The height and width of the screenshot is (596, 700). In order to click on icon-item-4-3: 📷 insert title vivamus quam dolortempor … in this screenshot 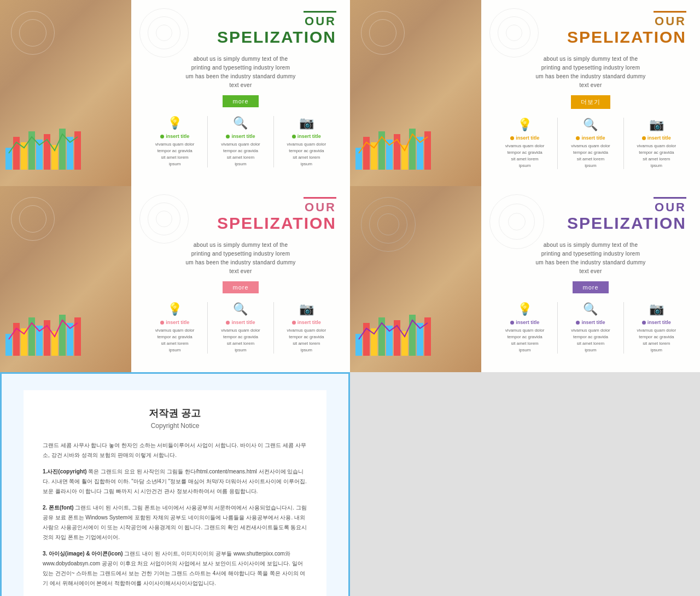, I will do `click(656, 328)`.